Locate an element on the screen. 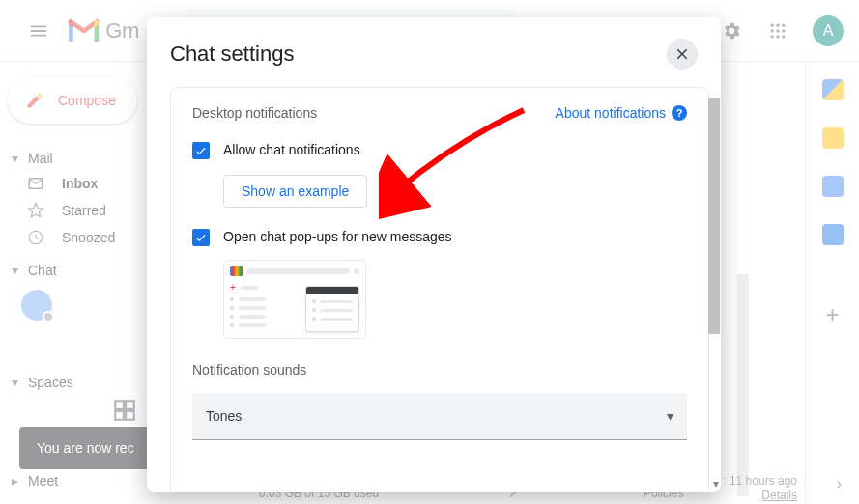  popup-checkbox is located at coordinates (201, 238).